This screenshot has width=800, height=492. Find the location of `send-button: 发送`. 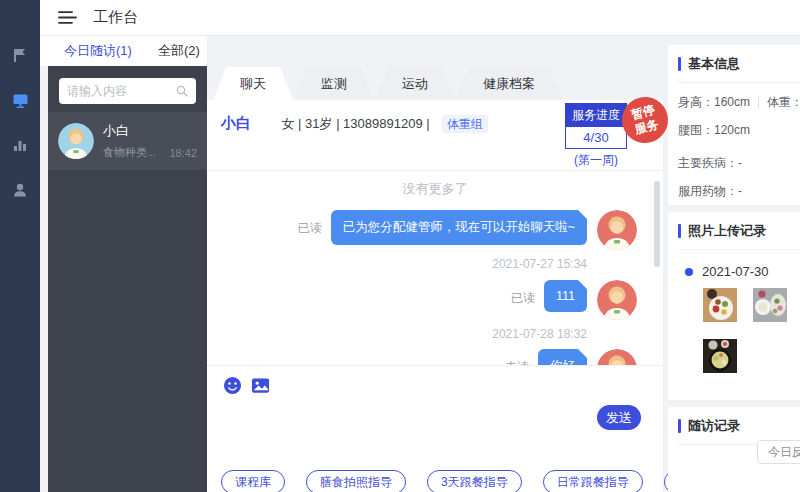

send-button: 发送 is located at coordinates (619, 418).